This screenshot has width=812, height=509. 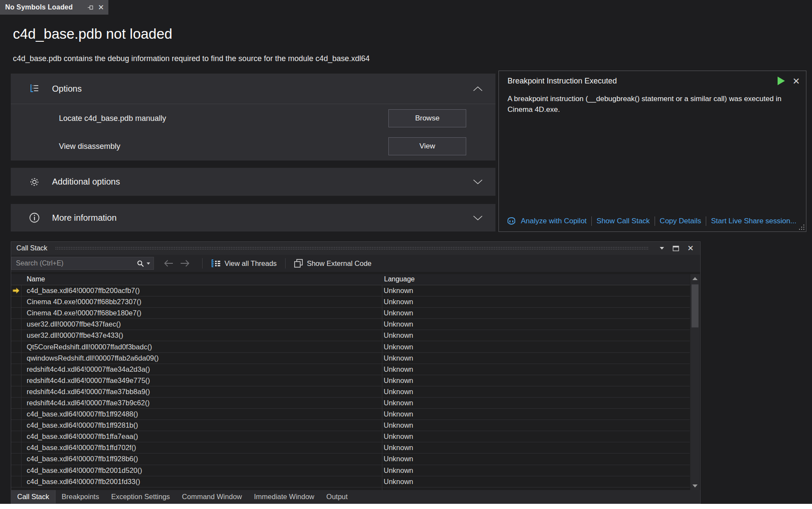 What do you see at coordinates (201, 347) in the screenshot?
I see `frame-name: Qt5CoreRedshift.dll!00007ffad0f3badc()` at bounding box center [201, 347].